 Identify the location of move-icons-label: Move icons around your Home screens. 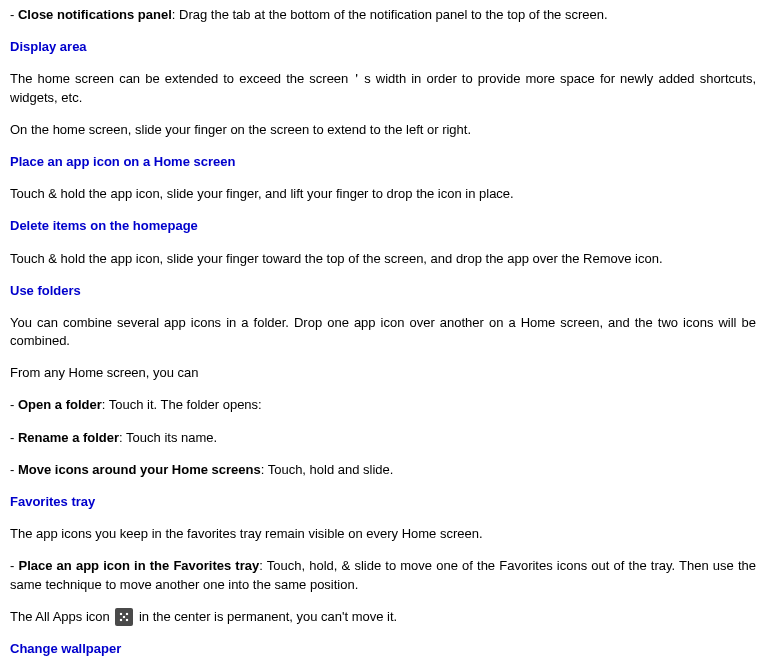
(140, 470).